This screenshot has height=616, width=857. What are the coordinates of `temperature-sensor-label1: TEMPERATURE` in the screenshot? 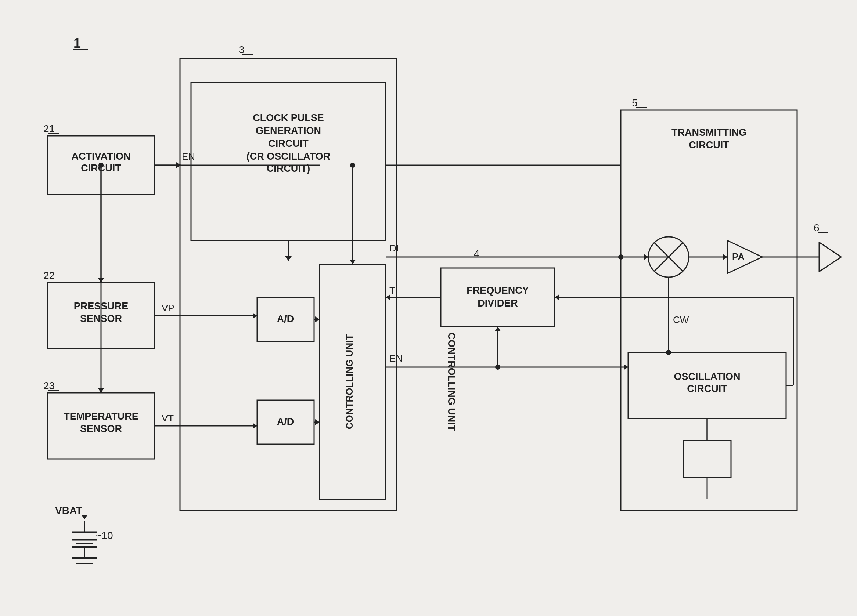 It's located at (101, 416).